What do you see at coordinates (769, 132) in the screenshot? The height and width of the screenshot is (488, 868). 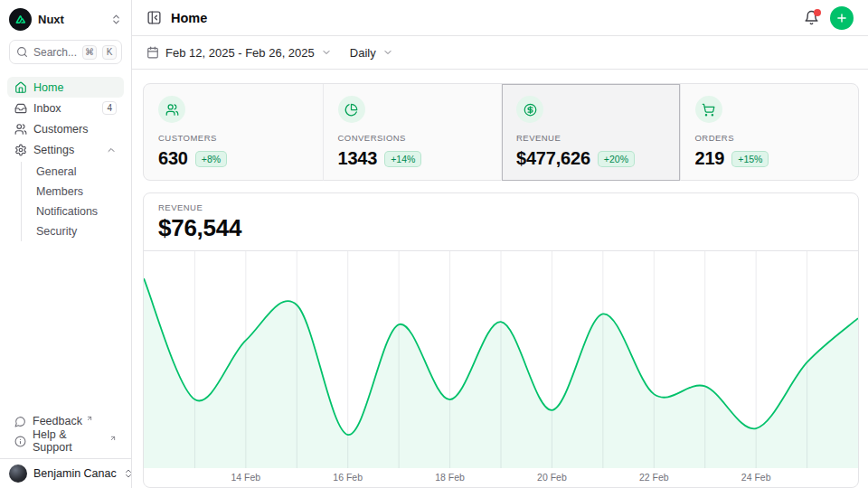 I see `stat-orders: ORDERS 219 +15%` at bounding box center [769, 132].